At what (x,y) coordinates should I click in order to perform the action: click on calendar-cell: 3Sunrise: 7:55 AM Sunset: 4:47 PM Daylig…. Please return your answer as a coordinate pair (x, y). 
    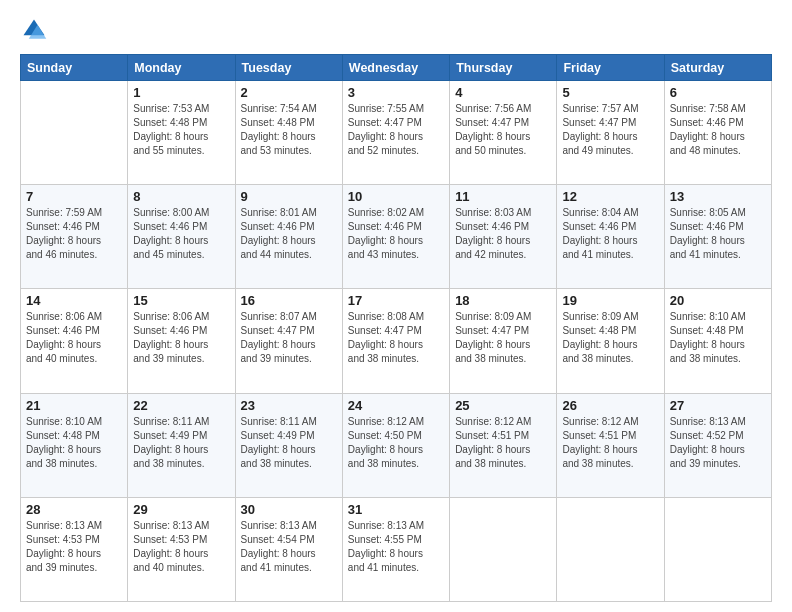
    Looking at the image, I should click on (396, 133).